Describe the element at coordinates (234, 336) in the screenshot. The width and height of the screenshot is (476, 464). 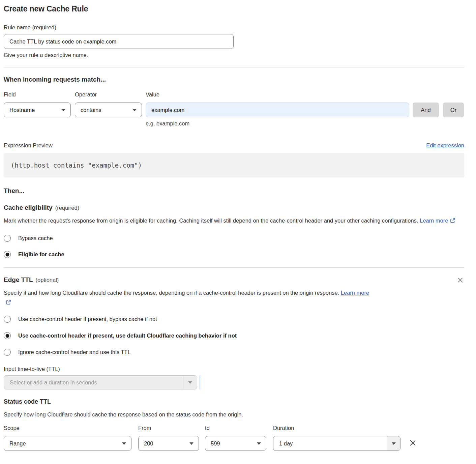
I see `radio-cache-control-default: Use cache-control header if present, use…` at that location.